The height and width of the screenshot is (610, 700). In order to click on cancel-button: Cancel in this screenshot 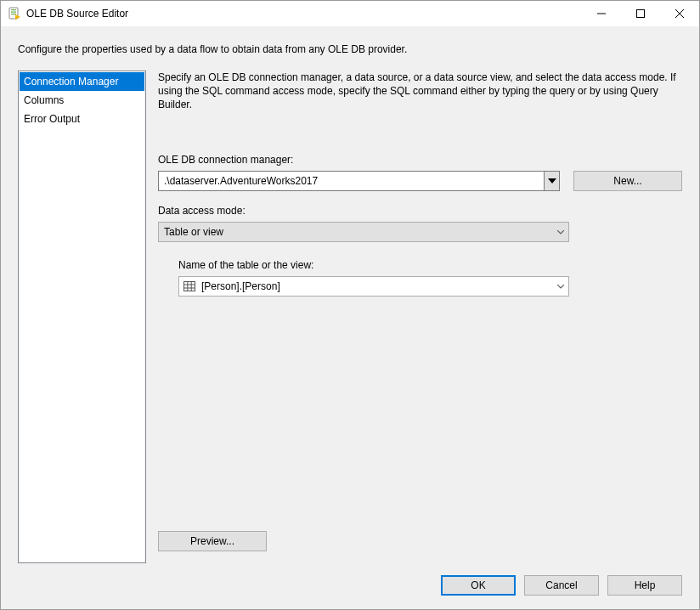, I will do `click(562, 585)`.